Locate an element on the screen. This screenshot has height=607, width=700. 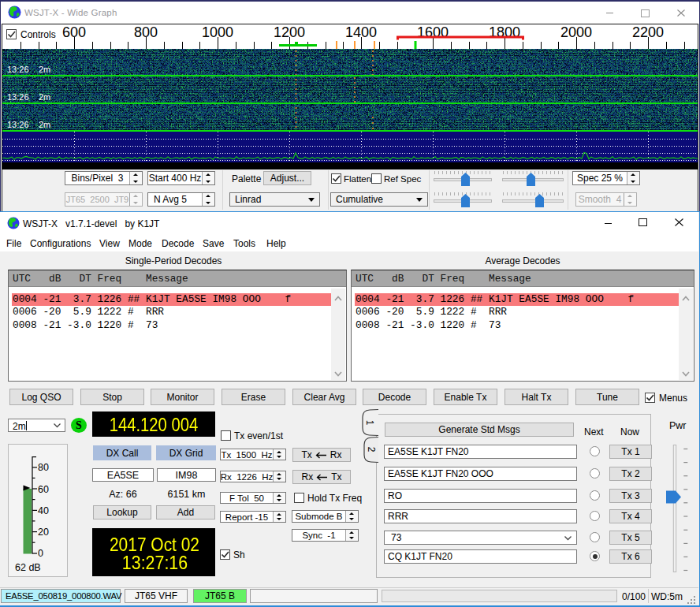
svg-text: 80 is located at coordinates (43, 467).